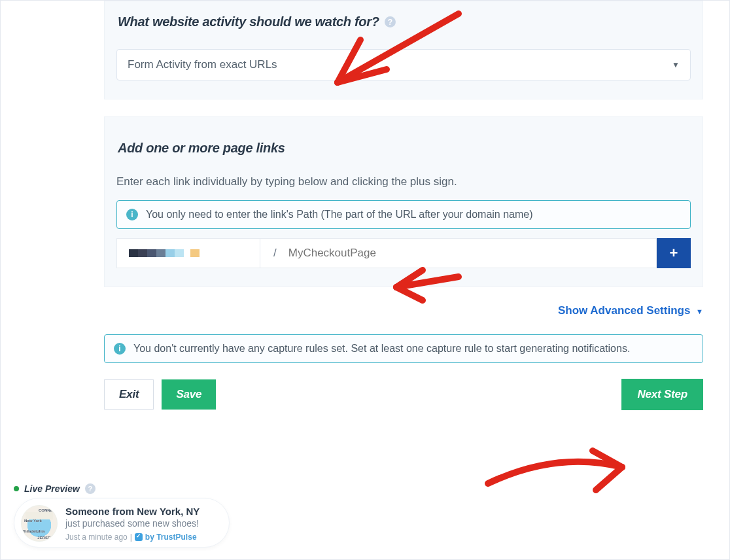 The image size is (730, 560). I want to click on activity-section: What website activity should we watch fo…, so click(404, 50).